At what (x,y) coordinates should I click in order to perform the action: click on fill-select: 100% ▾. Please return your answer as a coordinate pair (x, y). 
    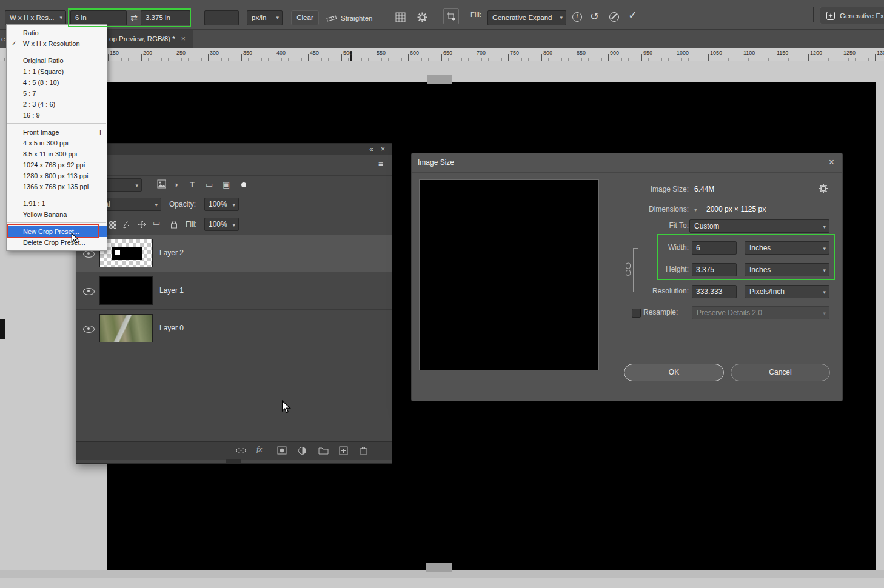
    Looking at the image, I should click on (222, 224).